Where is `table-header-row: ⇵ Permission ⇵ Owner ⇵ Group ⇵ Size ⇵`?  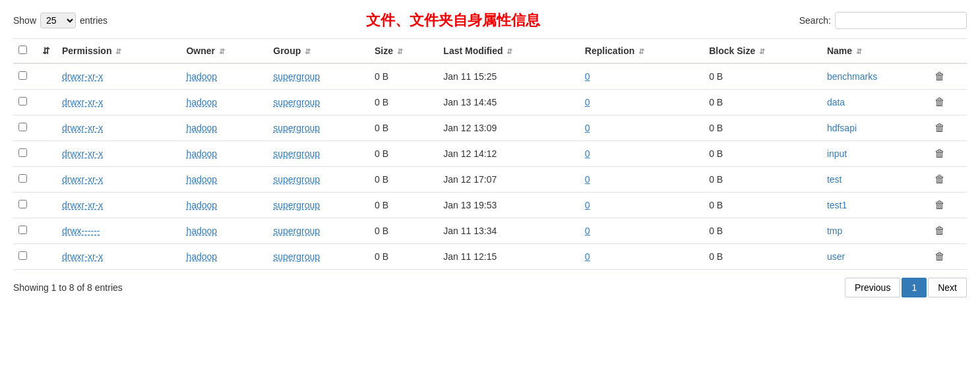 table-header-row: ⇵ Permission ⇵ Owner ⇵ Group ⇵ Size ⇵ is located at coordinates (490, 51).